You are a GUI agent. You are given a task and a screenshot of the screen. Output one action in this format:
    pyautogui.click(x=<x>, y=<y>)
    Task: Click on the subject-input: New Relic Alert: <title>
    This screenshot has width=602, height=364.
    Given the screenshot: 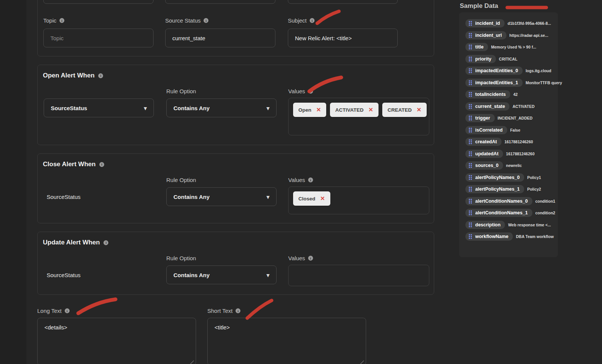 What is the action you would take?
    pyautogui.click(x=343, y=38)
    